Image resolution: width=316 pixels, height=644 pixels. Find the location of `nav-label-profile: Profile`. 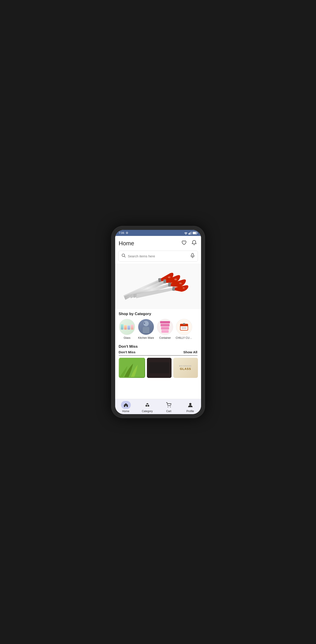

nav-label-profile: Profile is located at coordinates (190, 411).